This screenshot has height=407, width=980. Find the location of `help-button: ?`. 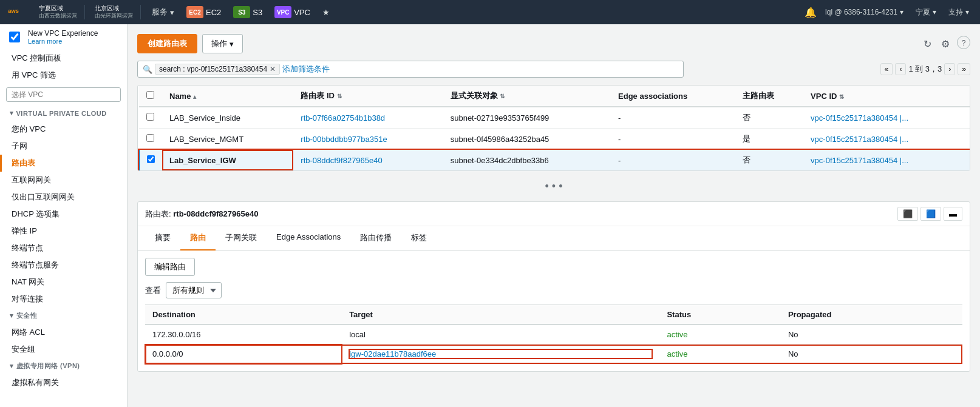

help-button: ? is located at coordinates (964, 42).